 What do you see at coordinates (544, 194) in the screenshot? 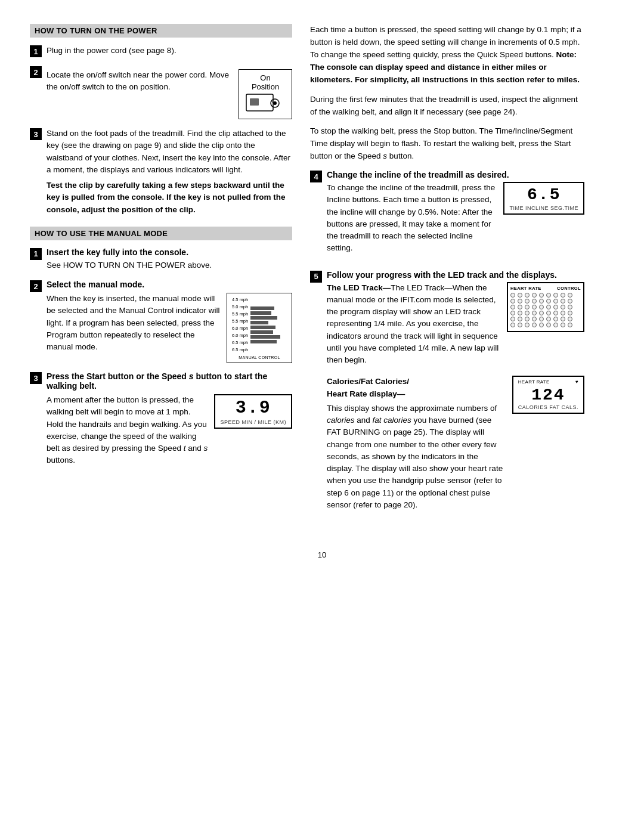
I see `incline-num: 6.5` at bounding box center [544, 194].